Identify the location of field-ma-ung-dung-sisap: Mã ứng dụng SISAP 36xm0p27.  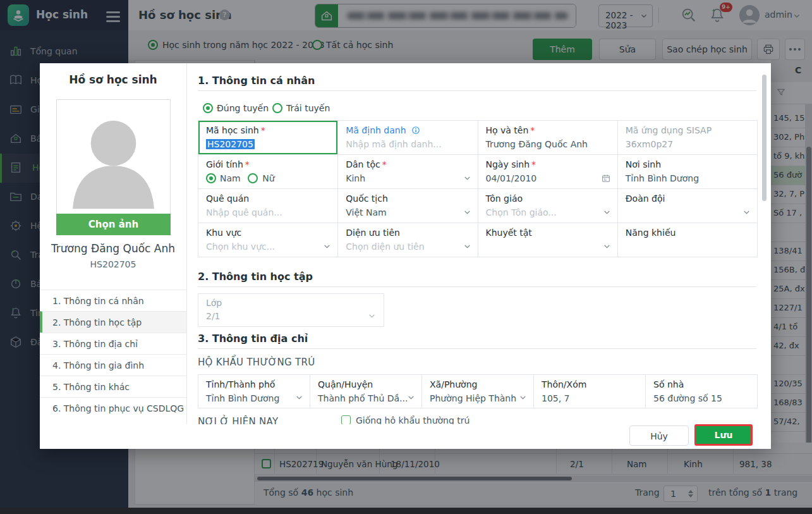
(688, 138).